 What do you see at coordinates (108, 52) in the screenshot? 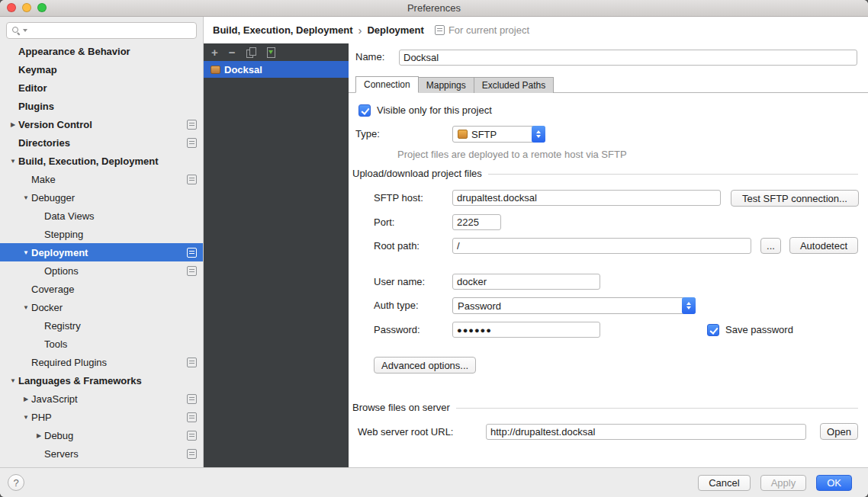
I see `sidebar-item-label: Appearance & Behavior` at bounding box center [108, 52].